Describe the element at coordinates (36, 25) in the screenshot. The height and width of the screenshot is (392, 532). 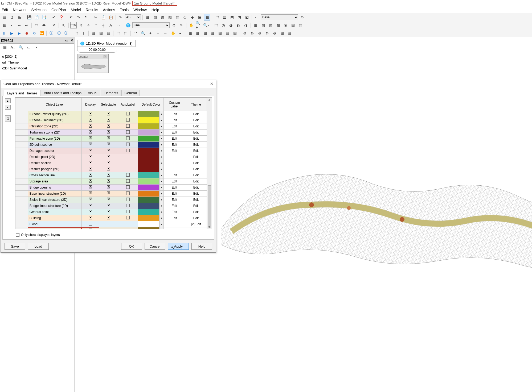
I see `tool-icon: ⬭` at that location.